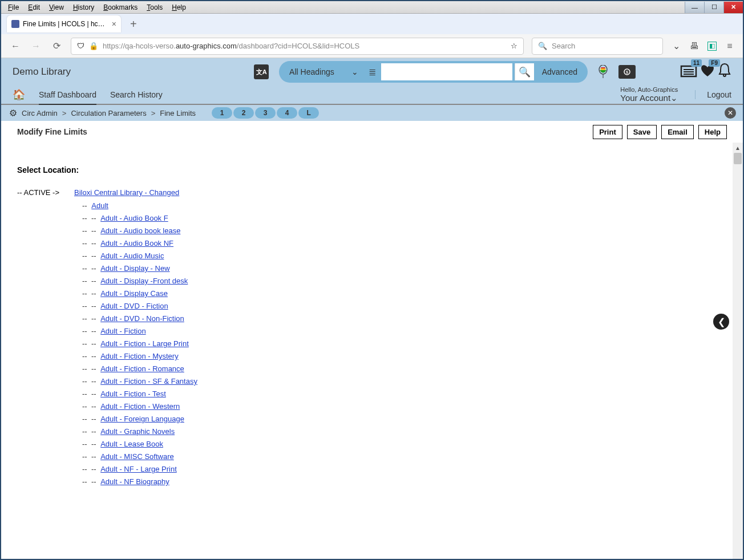 The image size is (744, 560). What do you see at coordinates (730, 46) in the screenshot?
I see `hamburger-menu-icon: ≡` at bounding box center [730, 46].